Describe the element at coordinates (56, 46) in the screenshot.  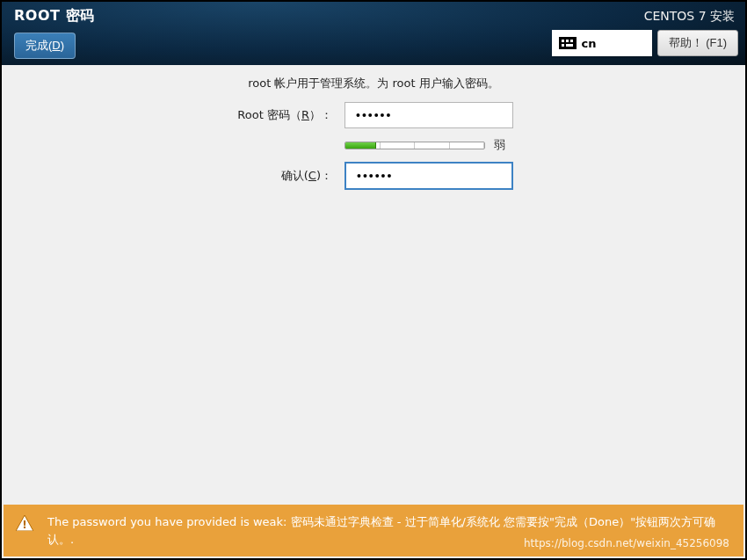
I see `done-key: D` at that location.